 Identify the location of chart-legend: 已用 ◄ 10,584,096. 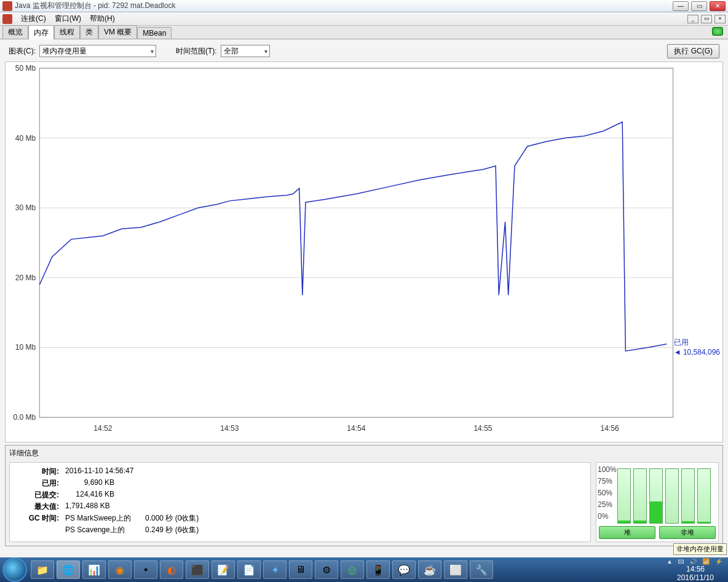
(697, 347).